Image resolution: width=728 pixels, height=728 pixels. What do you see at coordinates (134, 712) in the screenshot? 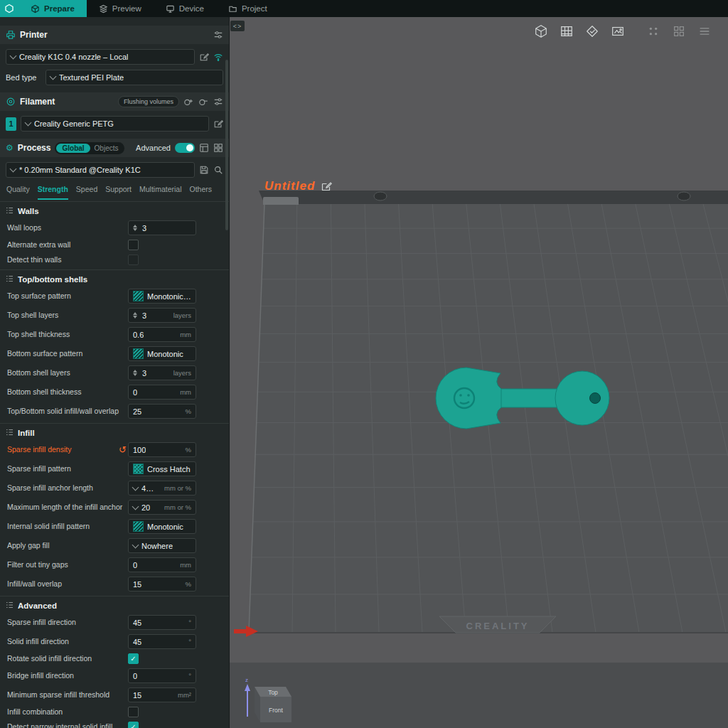
I see `infill-combination-checkbox` at bounding box center [134, 712].